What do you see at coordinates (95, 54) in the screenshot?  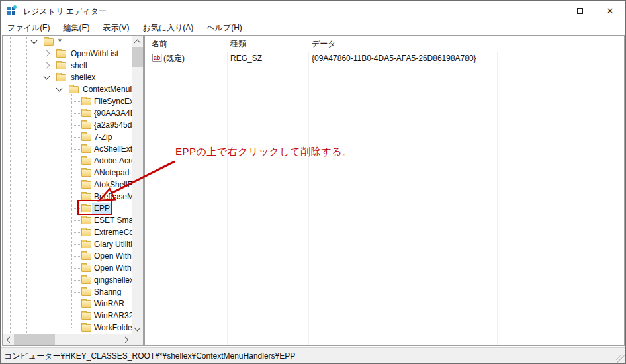 I see `tree-item-label: OpenWithList` at bounding box center [95, 54].